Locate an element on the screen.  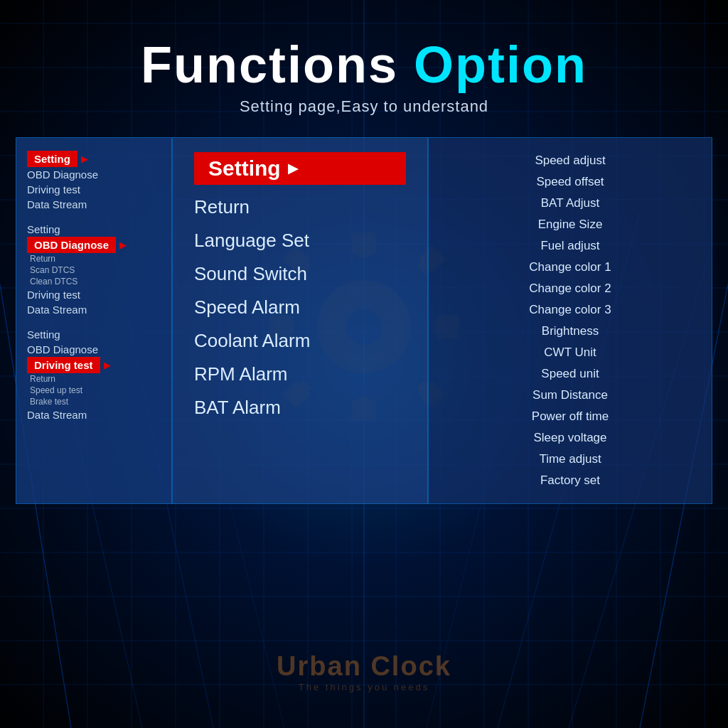
right-speed-unit: Speed unit is located at coordinates (570, 374).